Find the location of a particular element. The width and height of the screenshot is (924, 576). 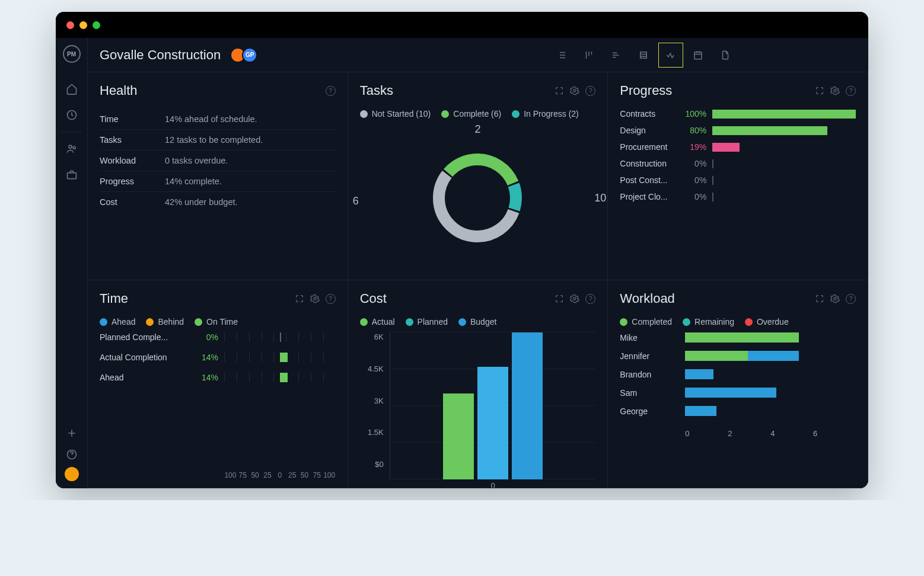

health-value: 12 tasks to be completed. is located at coordinates (214, 140).